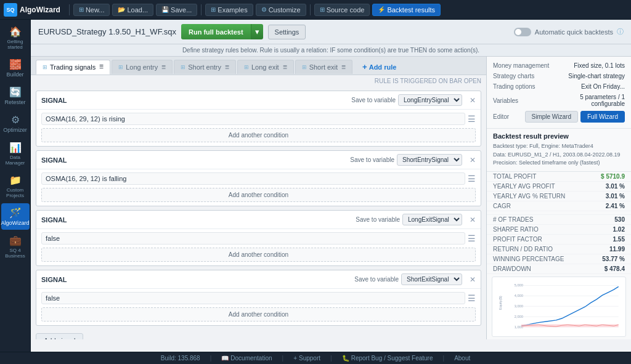 This screenshot has height=364, width=631. Describe the element at coordinates (462, 358) in the screenshot. I see `bottombar-about-button: About` at that location.